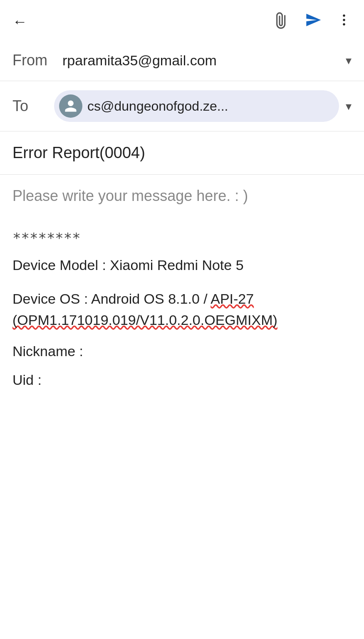 The image size is (364, 639). What do you see at coordinates (182, 310) in the screenshot?
I see `device-os-block: Device OS : Android OS 8.1.0 / API-27 (O…` at bounding box center [182, 310].